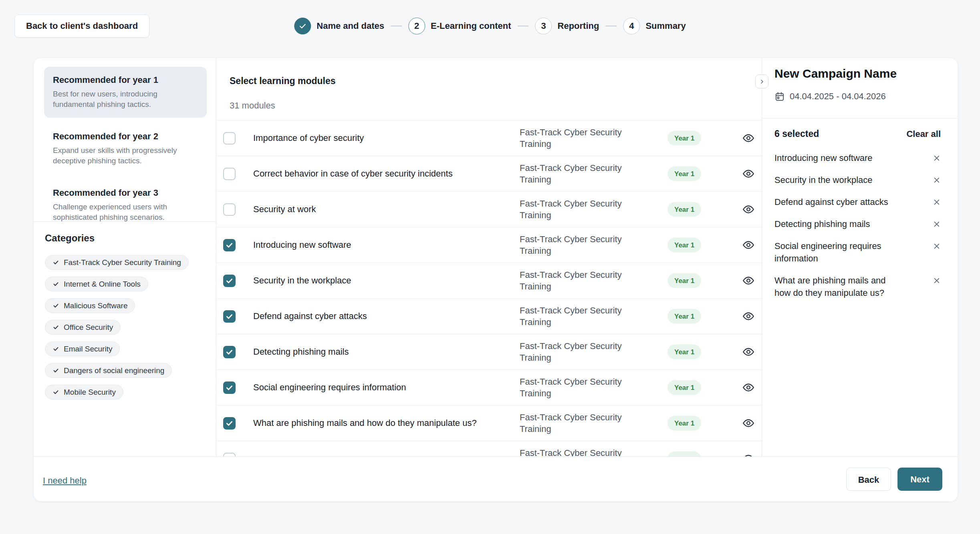 Image resolution: width=980 pixels, height=534 pixels. Describe the element at coordinates (762, 82) in the screenshot. I see `chevron-right-icon` at that location.